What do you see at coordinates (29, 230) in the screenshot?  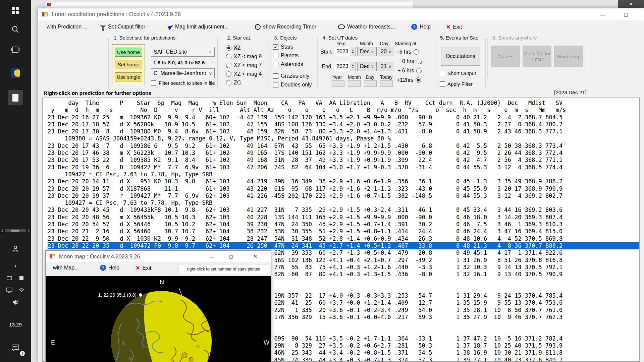 I see `taskbar-scroll-right-icon: ›` at bounding box center [29, 230].